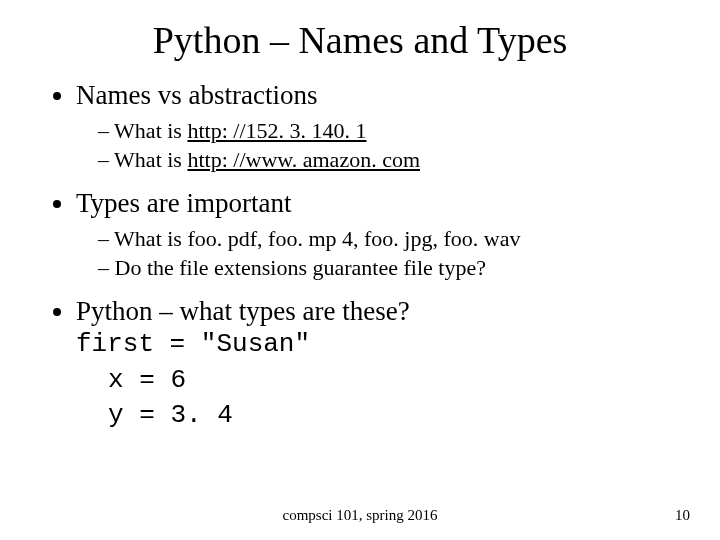 This screenshot has width=720, height=540. I want to click on sub-list: What is foo. pdf, foo. mp 4, foo. jpg, f…, so click(378, 254).